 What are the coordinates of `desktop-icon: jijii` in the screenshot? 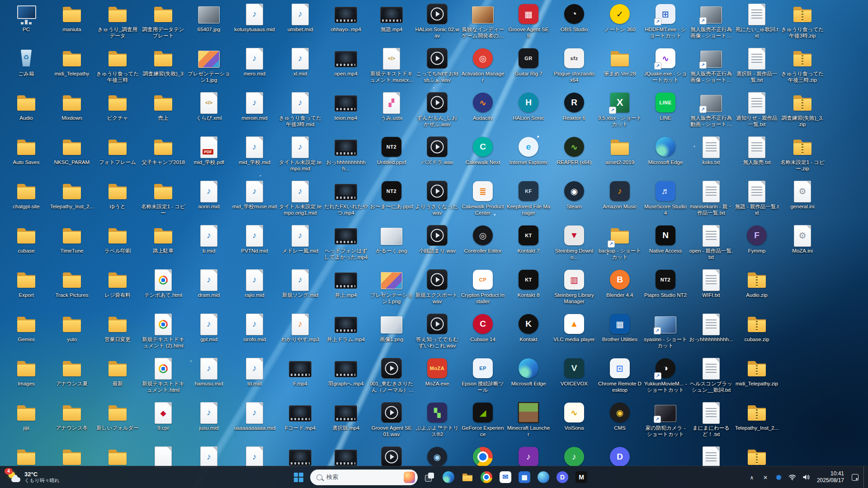 It's located at (26, 423).